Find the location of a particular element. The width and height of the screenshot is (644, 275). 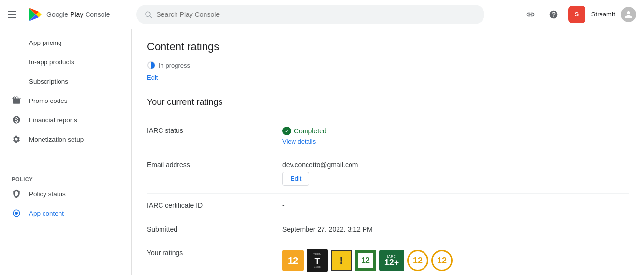

submitted-value: September 27, 2022, 3:12 PM is located at coordinates (455, 229).